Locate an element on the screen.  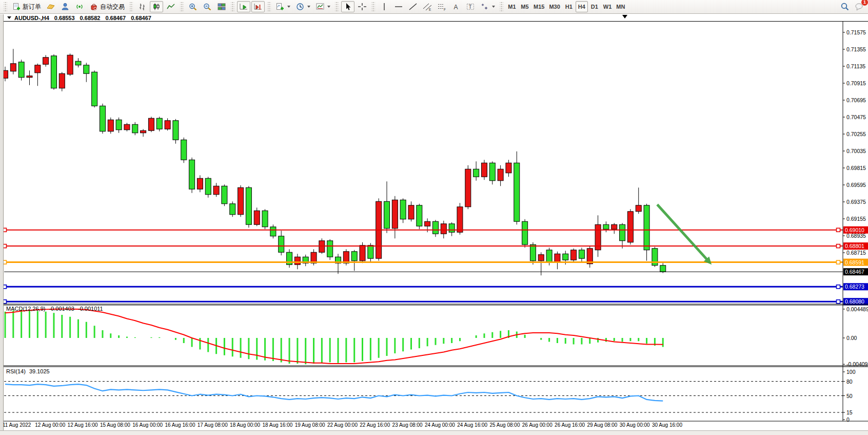
rsi-value: 39.1025 is located at coordinates (40, 371).